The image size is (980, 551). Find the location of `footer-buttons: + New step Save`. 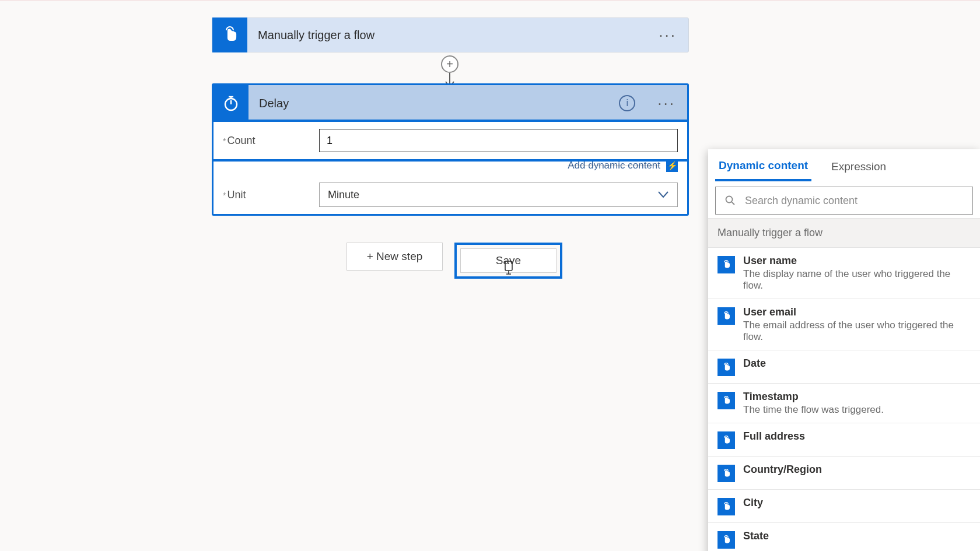

footer-buttons: + New step Save is located at coordinates (454, 261).